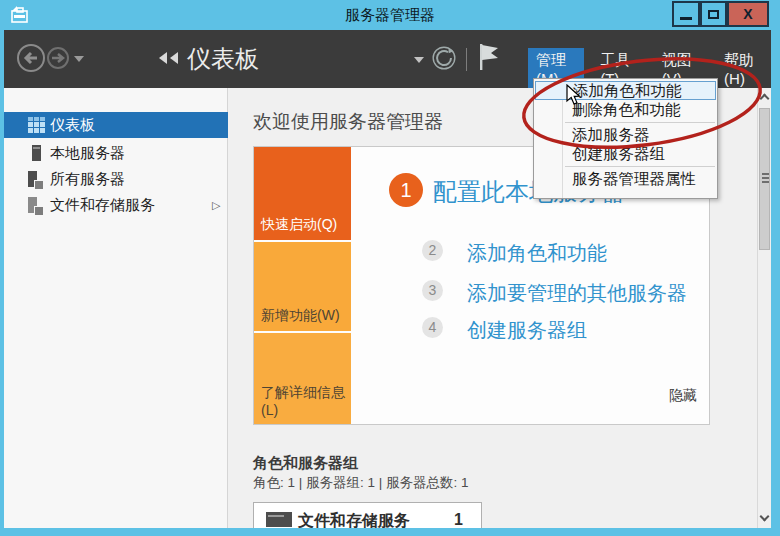 Image resolution: width=780 pixels, height=536 pixels. I want to click on whats-new-tile: 新增功能(W), so click(302, 286).